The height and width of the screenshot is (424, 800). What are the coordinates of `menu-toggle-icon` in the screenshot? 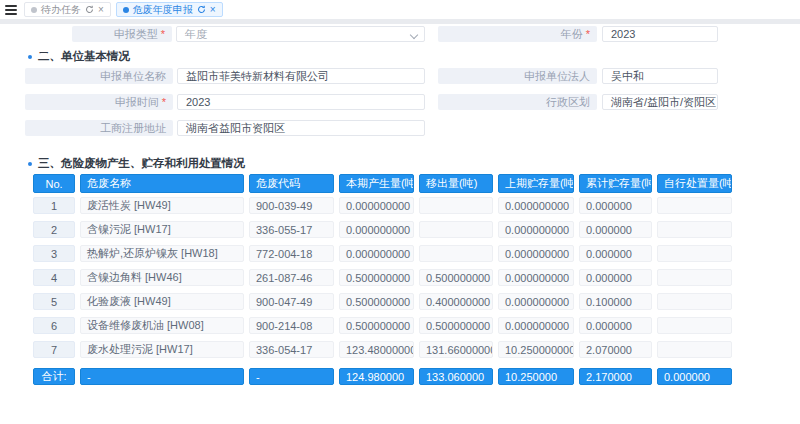 It's located at (11, 10).